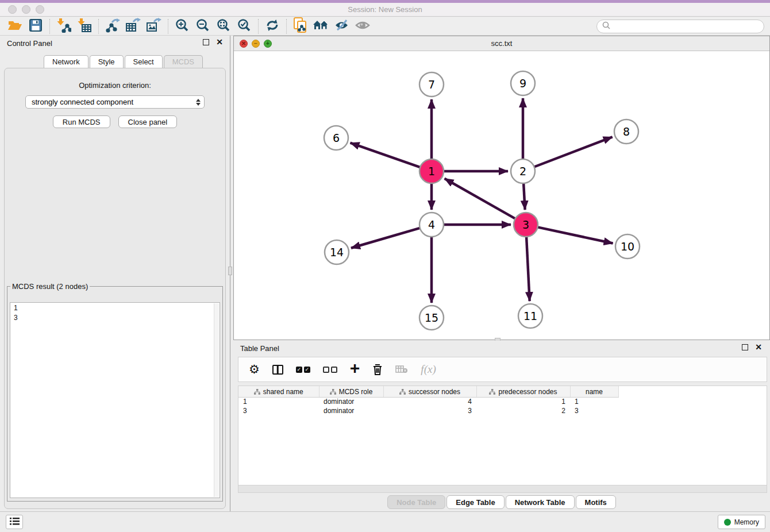  What do you see at coordinates (402, 369) in the screenshot?
I see `delete-table-icon` at bounding box center [402, 369].